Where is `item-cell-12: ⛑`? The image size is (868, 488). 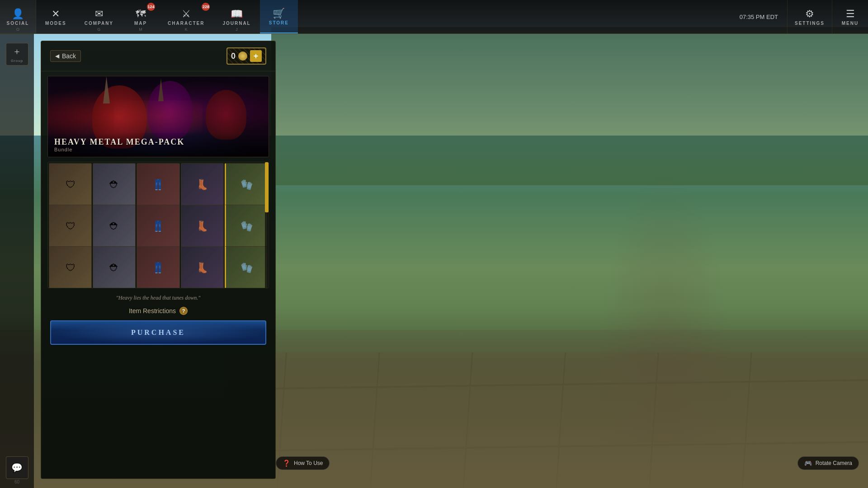
item-cell-12: ⛑ is located at coordinates (114, 267).